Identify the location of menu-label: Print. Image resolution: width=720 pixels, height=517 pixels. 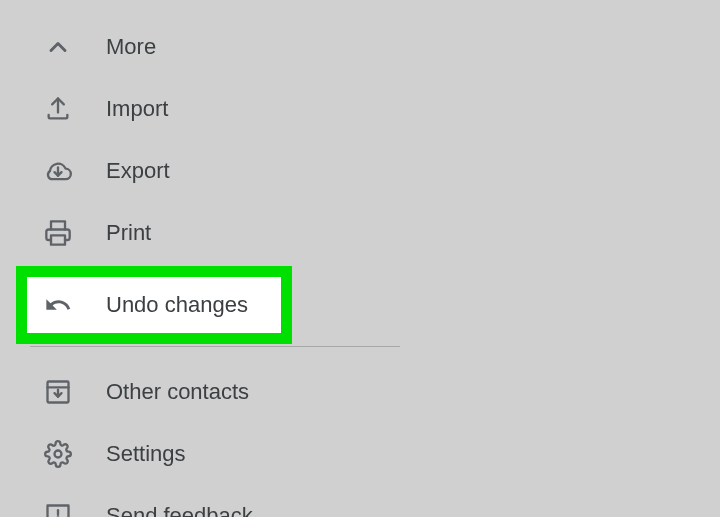
(128, 233).